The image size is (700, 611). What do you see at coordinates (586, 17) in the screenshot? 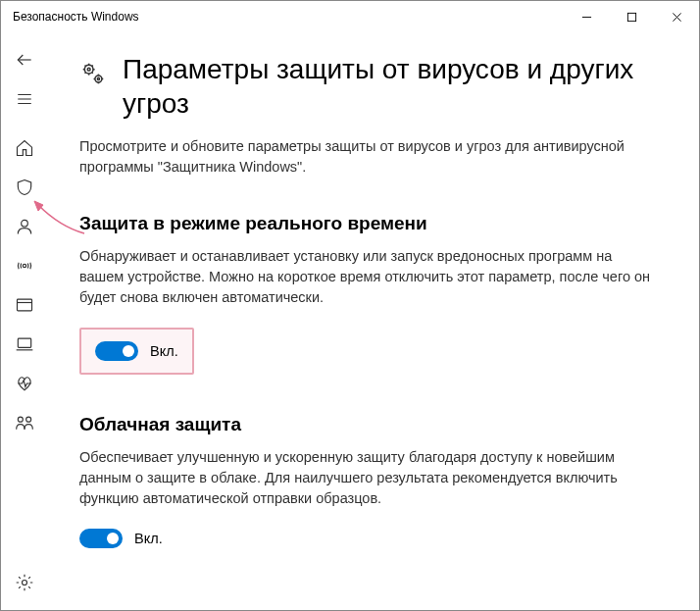
I see `minimize-button` at bounding box center [586, 17].